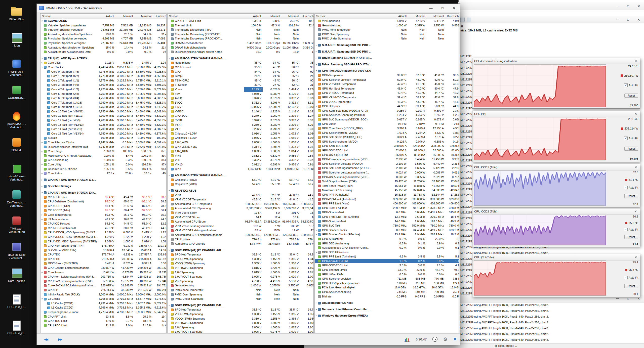  Describe the element at coordinates (103, 197) in the screenshot. I see `sensor-row: CPU (Tctl/Tdie)95.4 °C45.4 °C96.1 °C90.0…` at that location.